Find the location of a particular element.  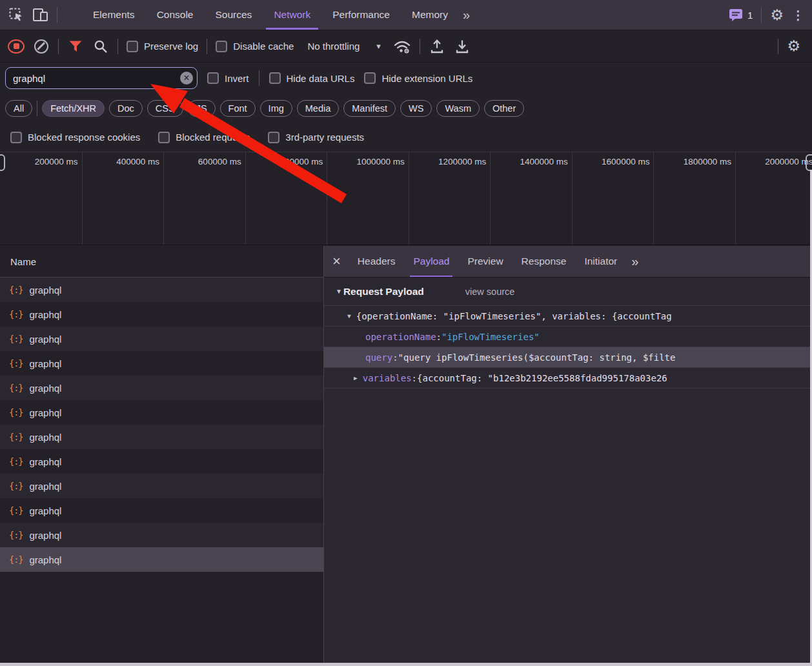

network-conditions-icon is located at coordinates (402, 46).